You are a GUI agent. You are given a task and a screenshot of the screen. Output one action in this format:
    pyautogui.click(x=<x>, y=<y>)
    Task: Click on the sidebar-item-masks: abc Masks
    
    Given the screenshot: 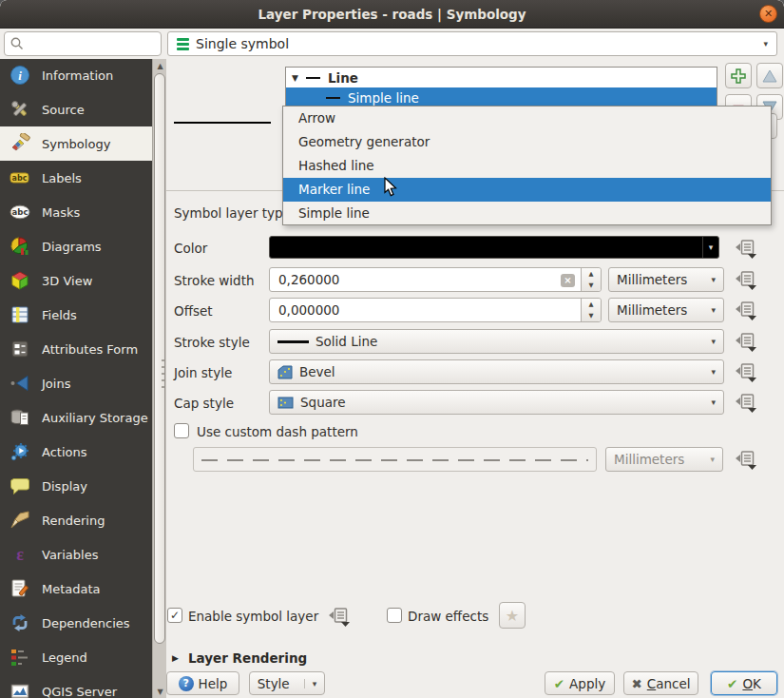 What is the action you would take?
    pyautogui.click(x=76, y=212)
    